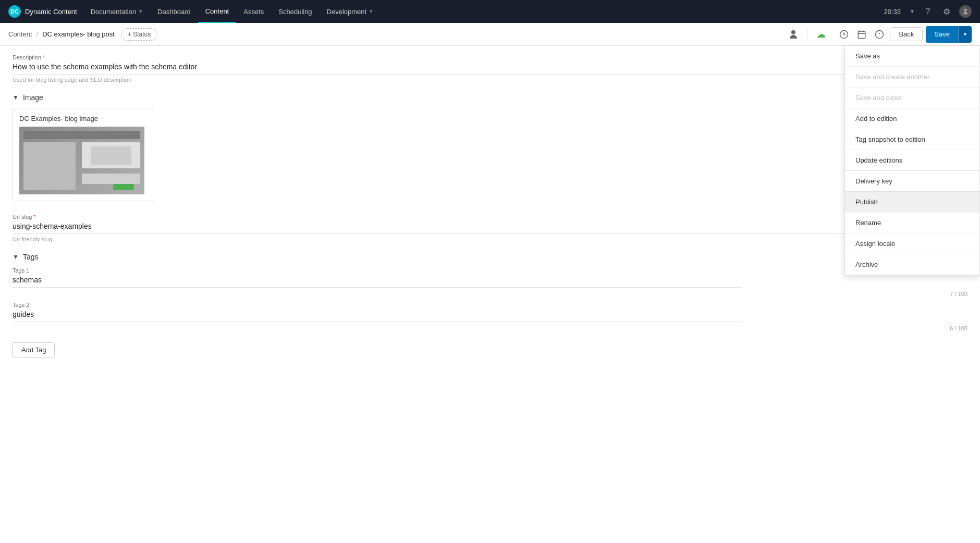 The height and width of the screenshot is (543, 980). I want to click on top-nav: DC Dynamic Content Documentation ▼ Dashb…, so click(490, 11).